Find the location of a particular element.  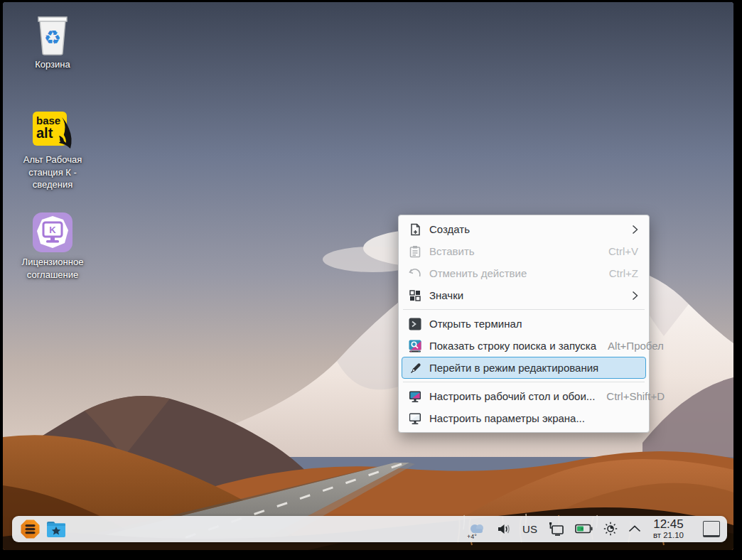

license-letter: K is located at coordinates (53, 230).